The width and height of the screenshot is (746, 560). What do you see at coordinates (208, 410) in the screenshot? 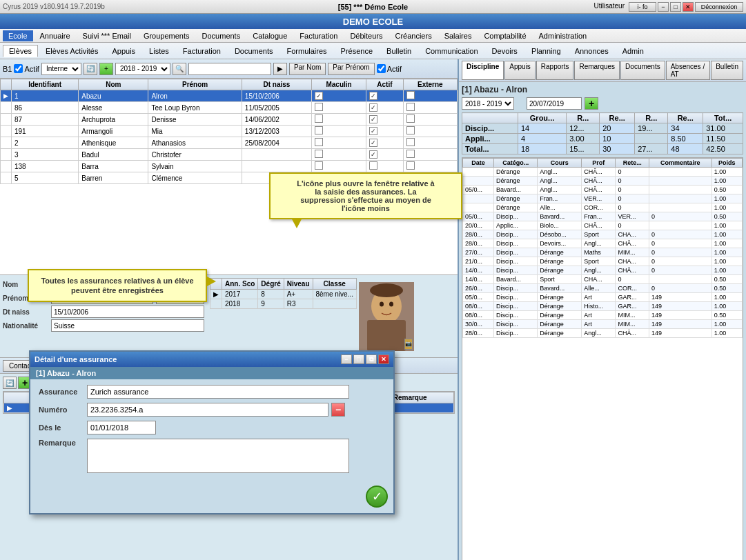
I see `numero-input` at bounding box center [208, 410].